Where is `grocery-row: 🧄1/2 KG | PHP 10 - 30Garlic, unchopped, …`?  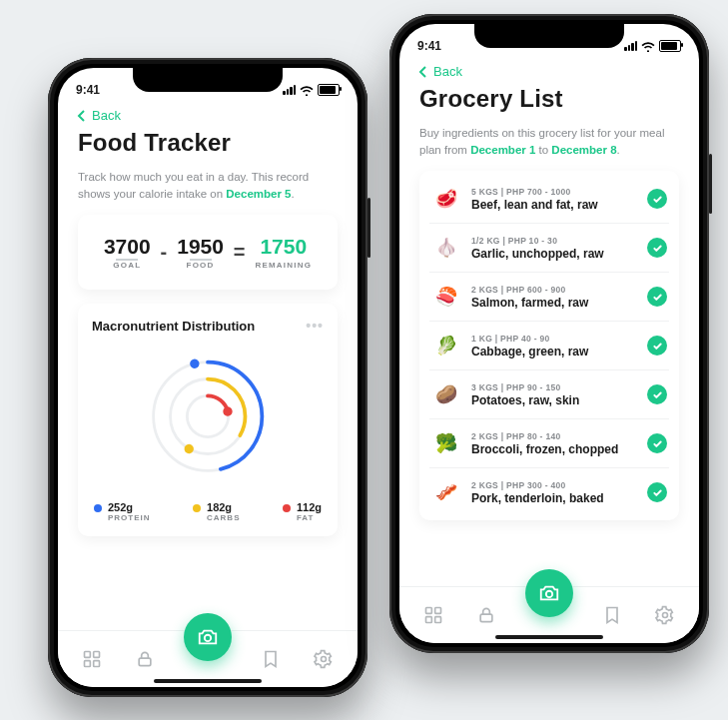
grocery-row: 🧄1/2 KG | PHP 10 - 30Garlic, unchopped, … is located at coordinates (549, 248).